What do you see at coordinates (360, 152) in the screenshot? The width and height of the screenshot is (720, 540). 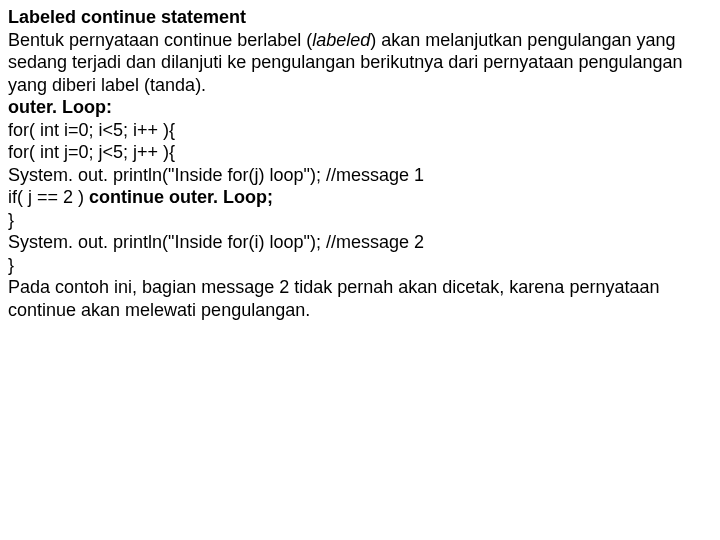 I see `code-line-3: for( int j=0; j<5; j++ ){` at bounding box center [360, 152].